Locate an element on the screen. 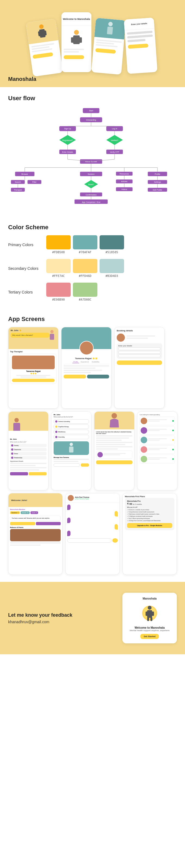  swatch-518585: #518585 is located at coordinates (112, 245).